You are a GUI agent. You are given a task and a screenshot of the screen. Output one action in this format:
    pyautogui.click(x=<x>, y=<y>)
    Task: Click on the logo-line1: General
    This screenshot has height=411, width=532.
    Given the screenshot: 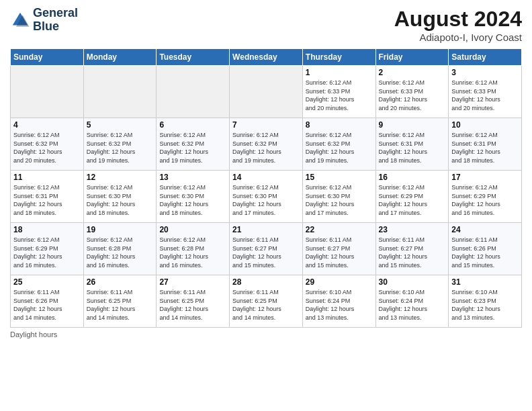 What is the action you would take?
    pyautogui.click(x=55, y=13)
    